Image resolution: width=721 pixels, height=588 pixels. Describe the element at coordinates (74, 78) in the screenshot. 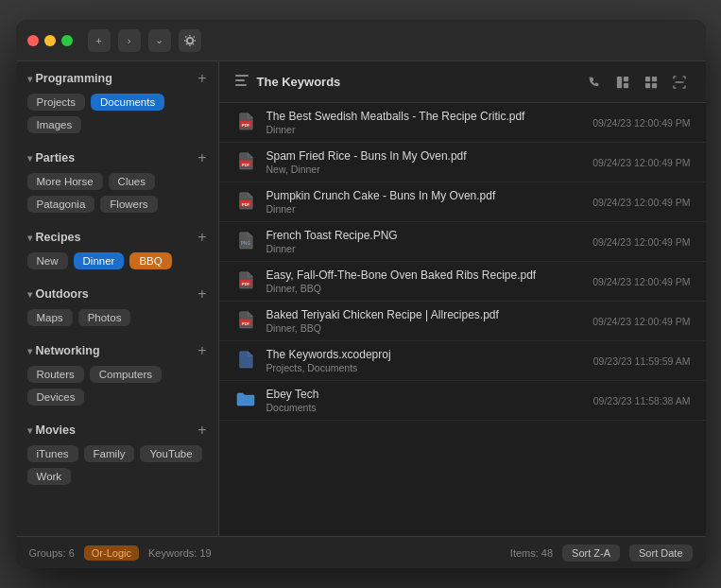

I see `group-name: Programming` at that location.